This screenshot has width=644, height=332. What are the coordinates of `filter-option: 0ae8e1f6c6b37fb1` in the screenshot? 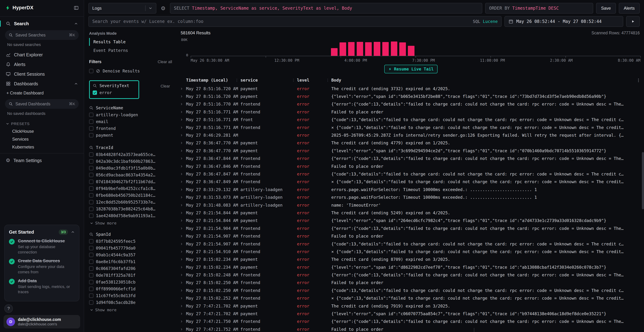 It's located at (130, 262).